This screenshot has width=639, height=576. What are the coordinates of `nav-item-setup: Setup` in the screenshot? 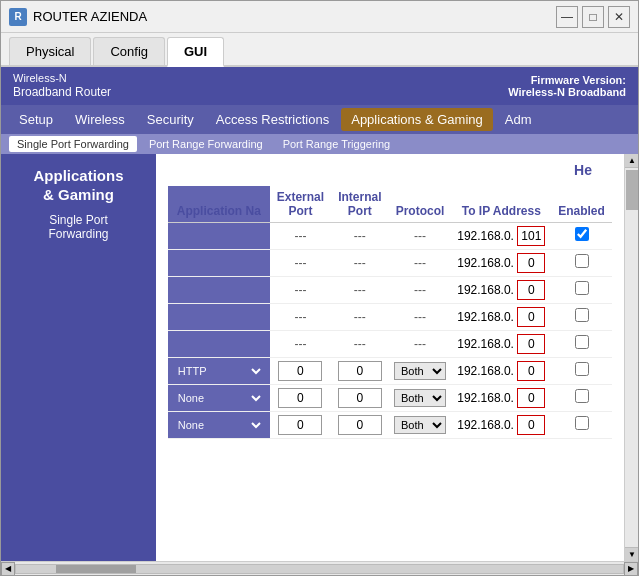 It's located at (36, 120).